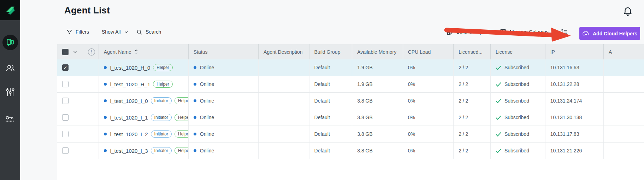 Image resolution: width=644 pixels, height=180 pixels. What do you see at coordinates (503, 32) in the screenshot?
I see `manage-columns-icon` at bounding box center [503, 32].